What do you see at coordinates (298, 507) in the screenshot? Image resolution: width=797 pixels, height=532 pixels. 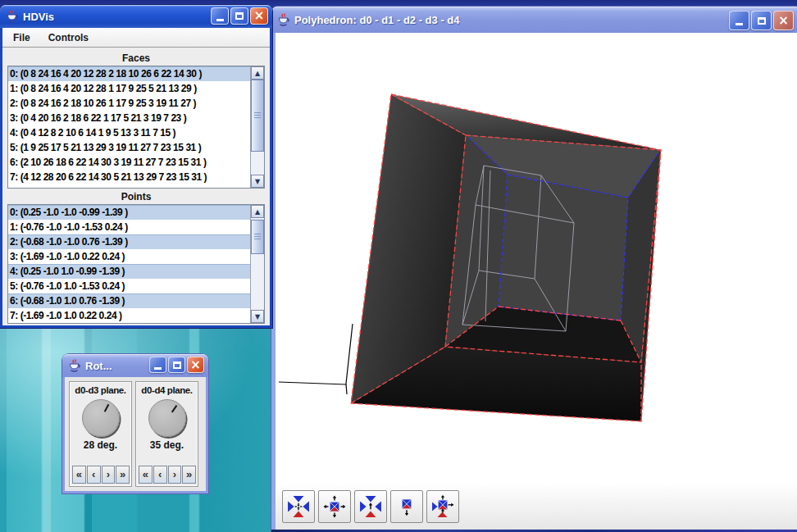 I see `compress-view-button` at bounding box center [298, 507].